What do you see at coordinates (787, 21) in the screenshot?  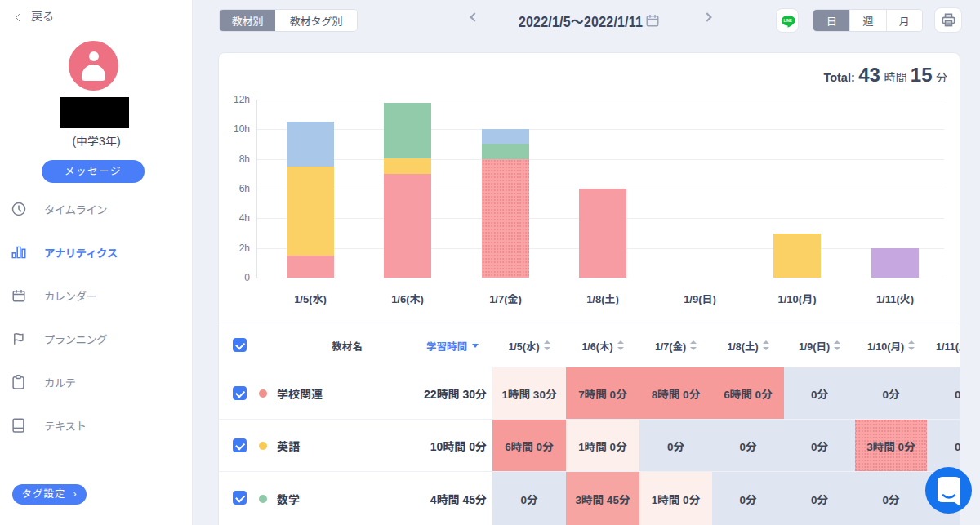 I see `svg-text: LINE` at bounding box center [787, 21].